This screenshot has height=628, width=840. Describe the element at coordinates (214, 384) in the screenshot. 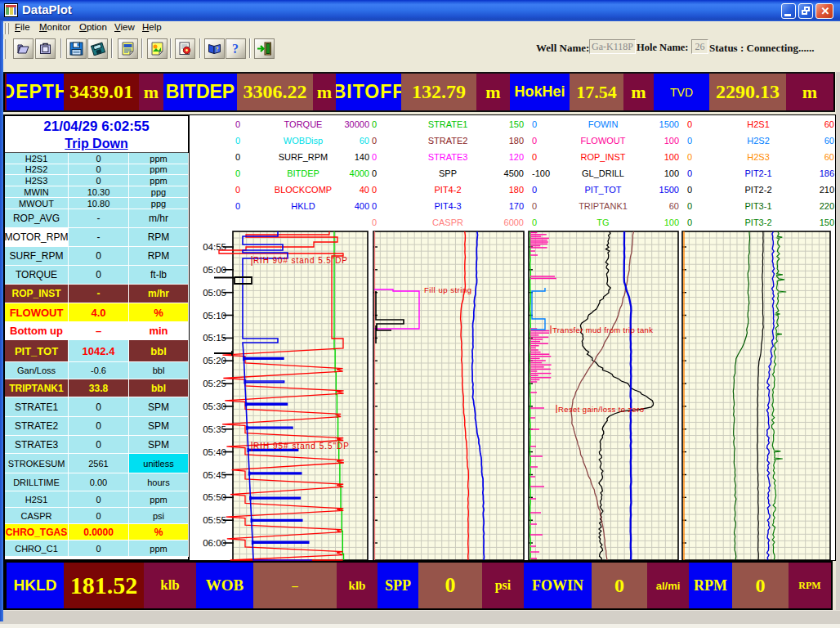

I see `svg-text: 05:25` at that location.